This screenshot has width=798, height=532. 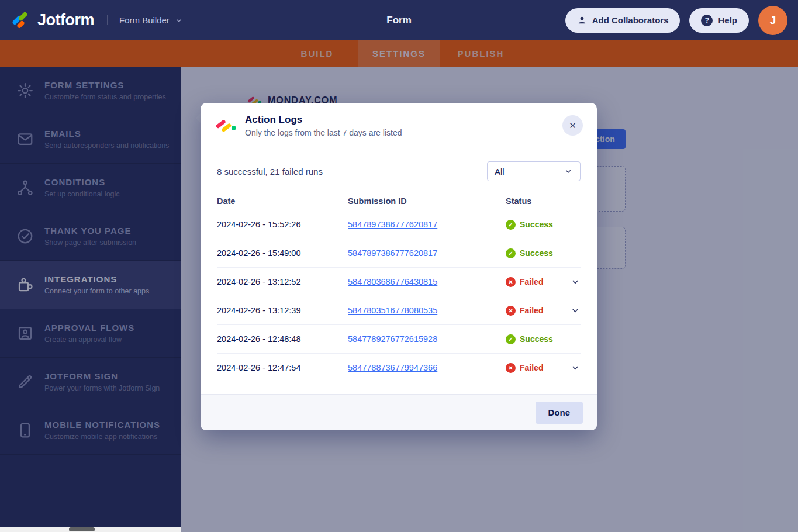 What do you see at coordinates (727, 20) in the screenshot?
I see `help-label: Help` at bounding box center [727, 20].